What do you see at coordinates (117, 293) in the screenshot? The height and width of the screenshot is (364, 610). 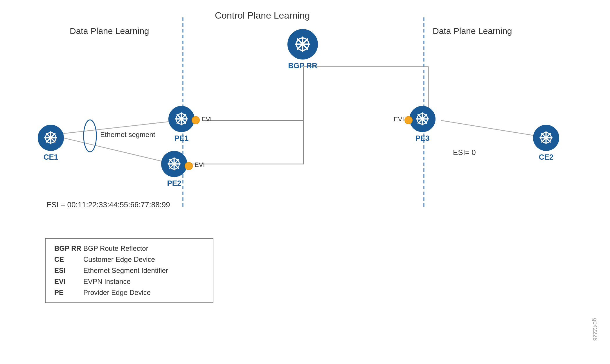 I see `legend-value-pe: Provider Edge Device` at bounding box center [117, 293].